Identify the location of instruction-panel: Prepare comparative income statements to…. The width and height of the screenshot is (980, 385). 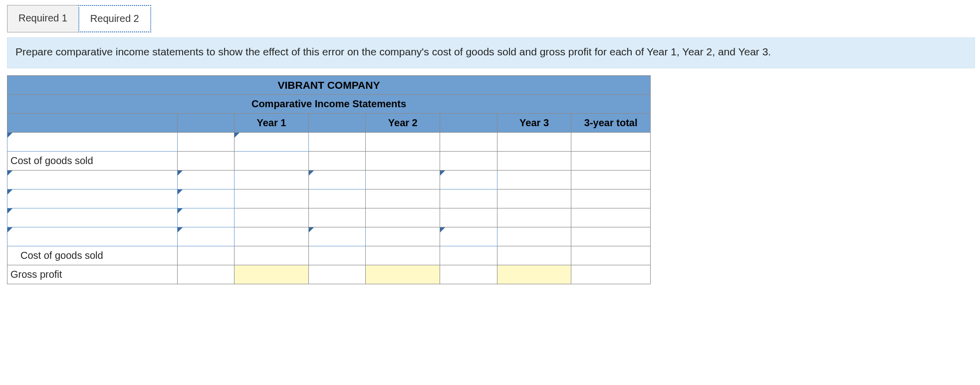
(491, 53).